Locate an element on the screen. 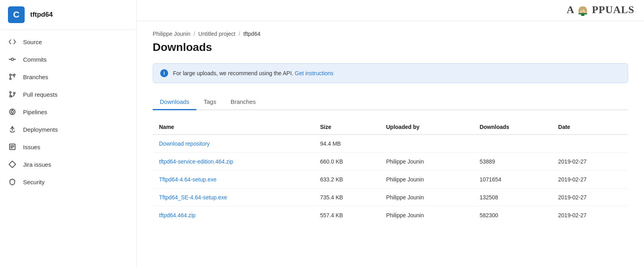 The width and height of the screenshot is (644, 267). table-row: tftpd64.464.zip557.4 KBPhilippe Jounin58… is located at coordinates (390, 216).